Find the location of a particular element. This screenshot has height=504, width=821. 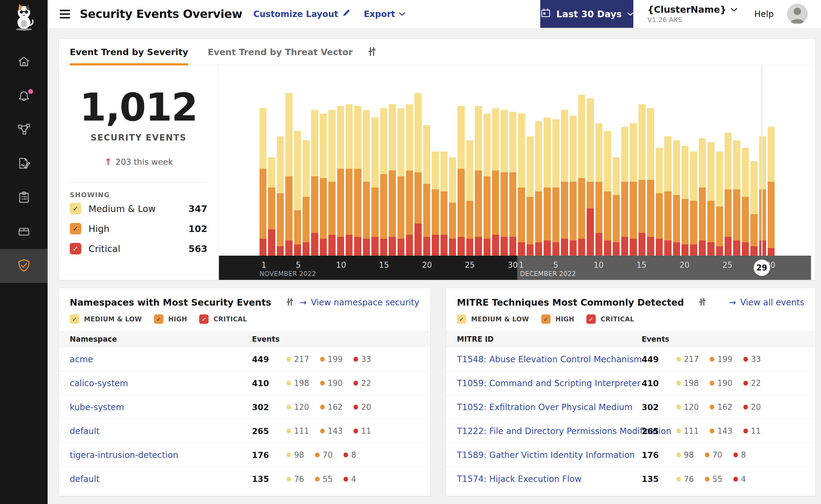

namespace-link: acme is located at coordinates (81, 359).